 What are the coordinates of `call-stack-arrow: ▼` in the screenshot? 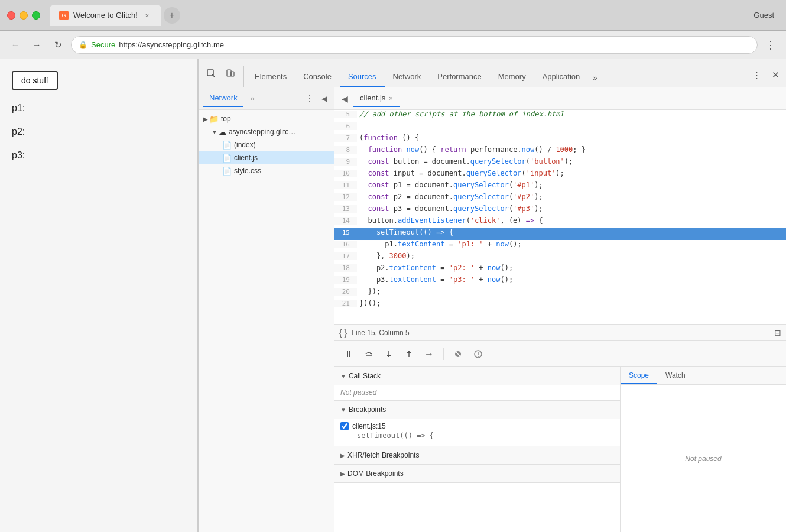 It's located at (343, 376).